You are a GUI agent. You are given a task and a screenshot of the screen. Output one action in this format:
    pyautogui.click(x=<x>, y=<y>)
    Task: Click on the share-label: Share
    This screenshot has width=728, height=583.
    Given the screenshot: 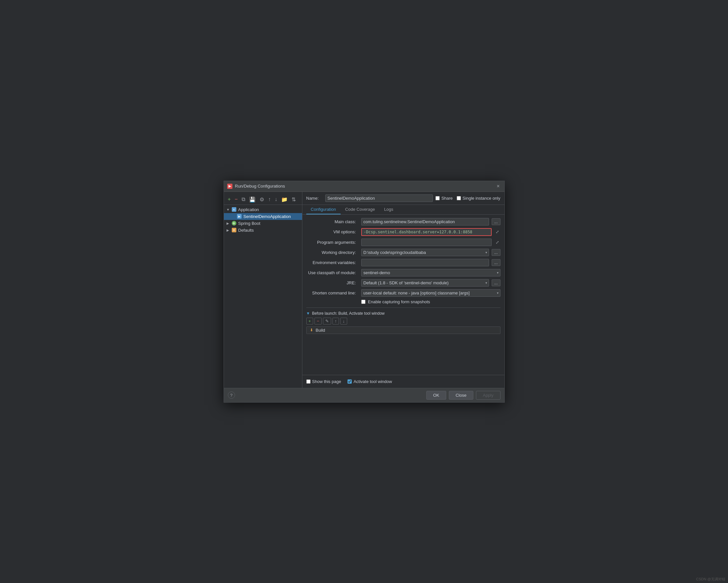 What is the action you would take?
    pyautogui.click(x=447, y=198)
    